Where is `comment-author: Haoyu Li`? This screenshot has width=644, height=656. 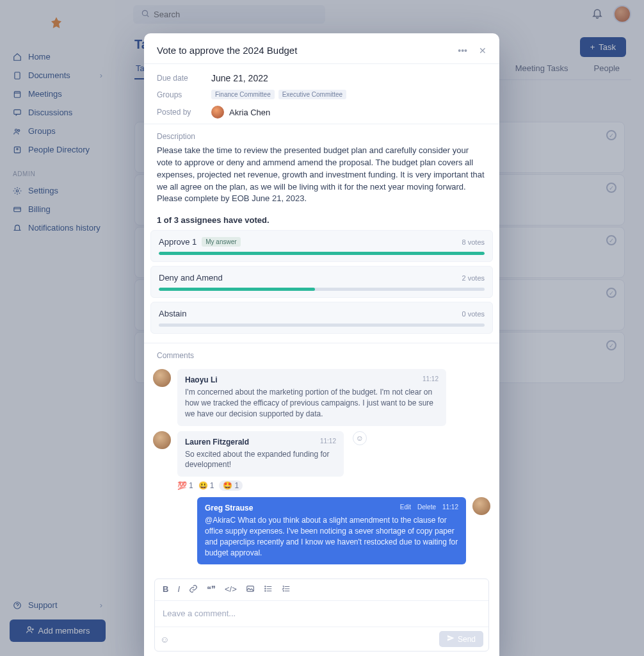
comment-author: Haoyu Li is located at coordinates (312, 380).